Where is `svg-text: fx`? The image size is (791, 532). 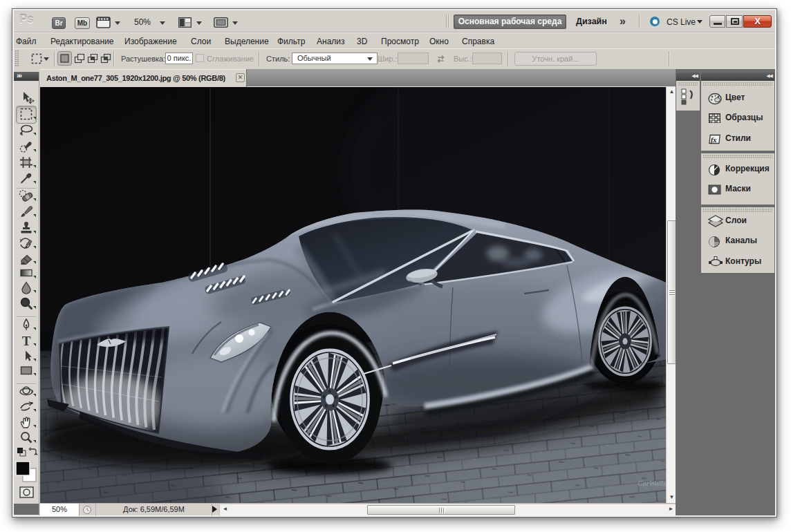
svg-text: fx is located at coordinates (714, 140).